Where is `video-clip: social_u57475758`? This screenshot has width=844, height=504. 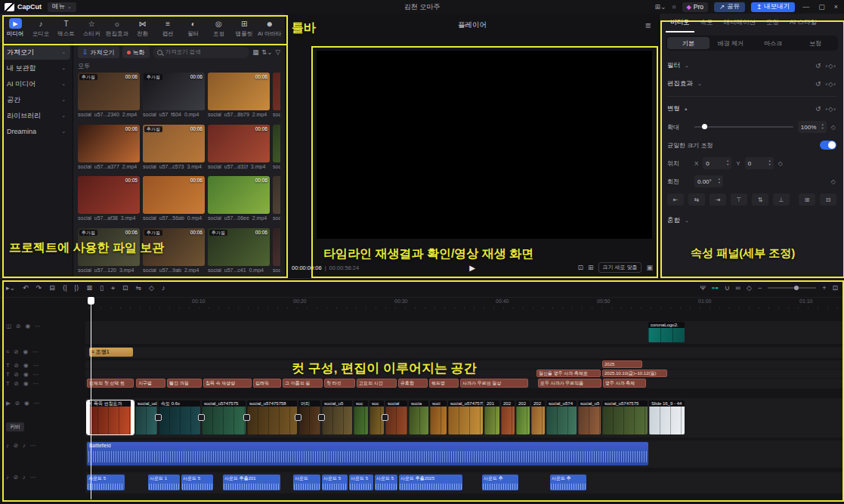 video-clip: social_u57475758 is located at coordinates (272, 417).